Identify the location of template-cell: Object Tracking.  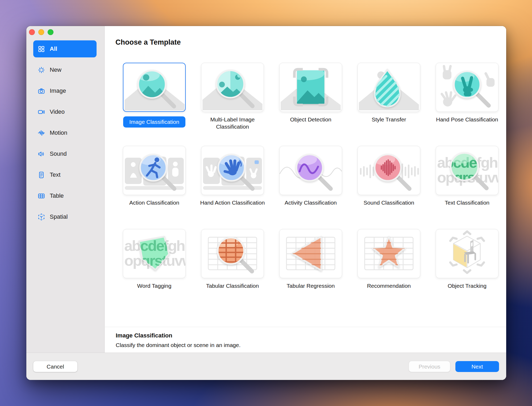
(467, 270).